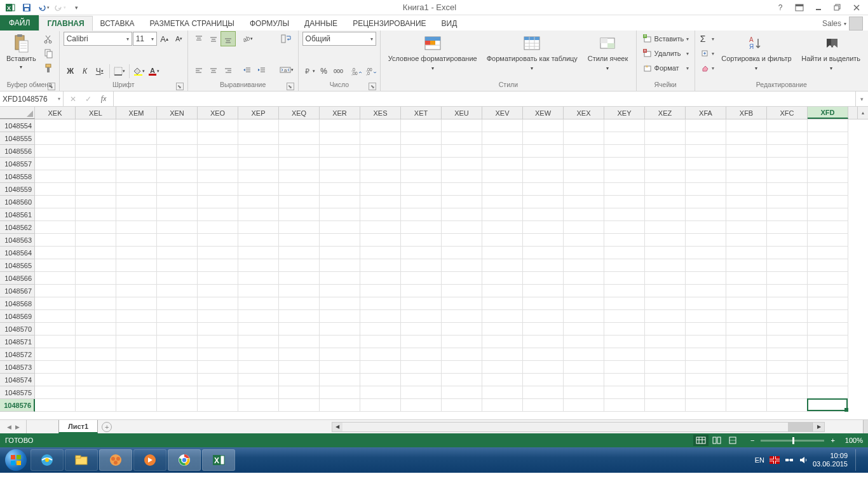 Image resolution: width=868 pixels, height=488 pixels. Describe the element at coordinates (262, 71) in the screenshot. I see `increase-indent-icon` at that location.